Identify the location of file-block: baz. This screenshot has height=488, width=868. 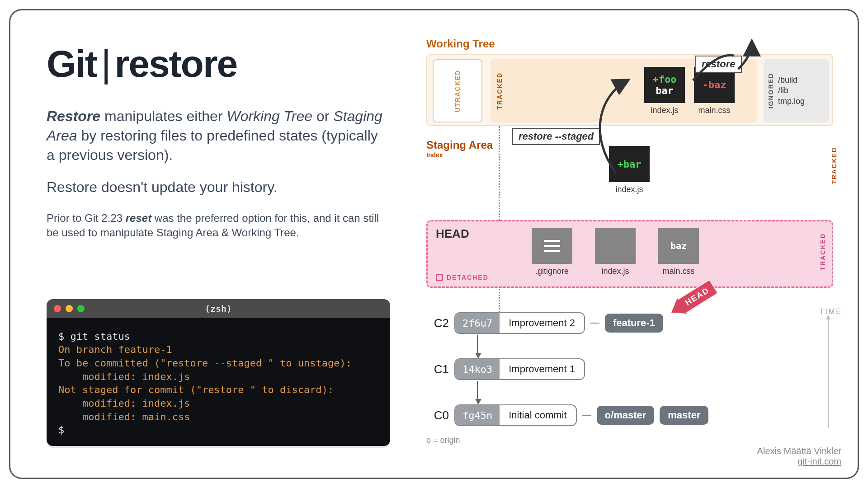
(679, 246).